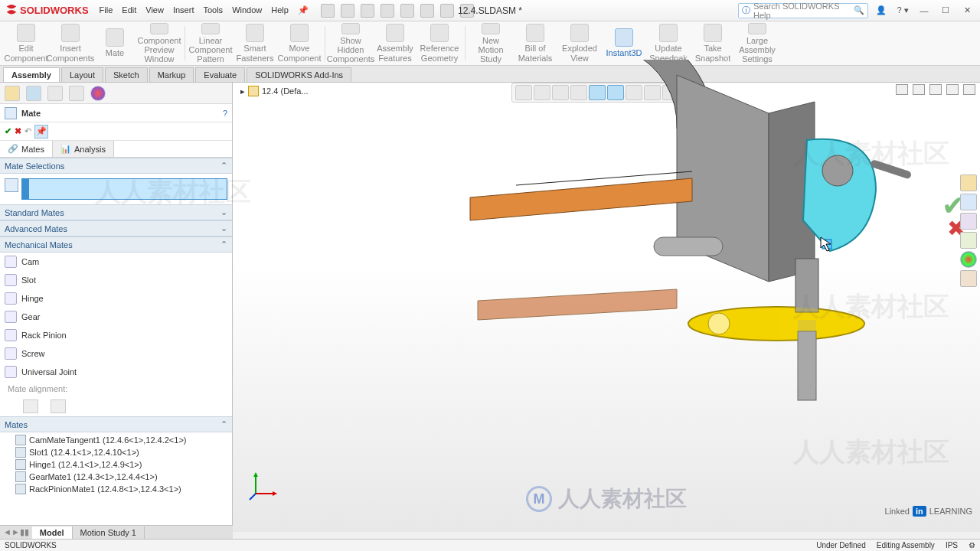 This screenshot has height=551, width=980. Describe the element at coordinates (490, 545) in the screenshot. I see `status-bar: SOLIDWORKS Under Defined Editing Assembl…` at that location.